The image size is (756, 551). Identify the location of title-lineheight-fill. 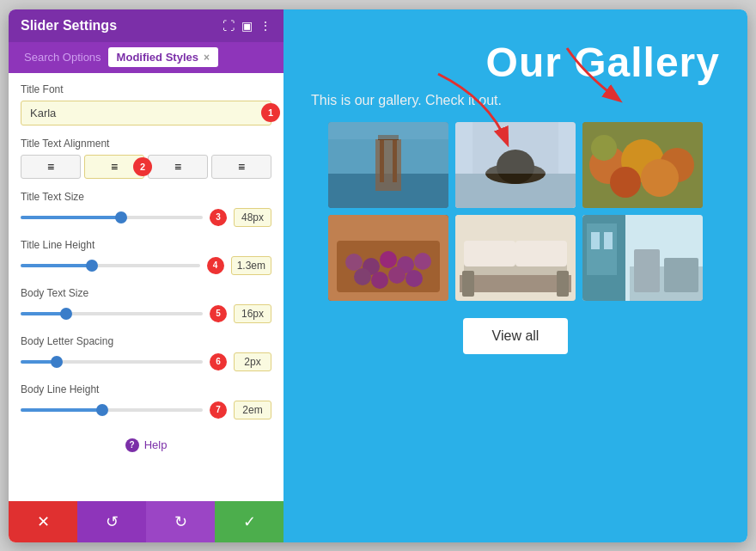
(57, 266).